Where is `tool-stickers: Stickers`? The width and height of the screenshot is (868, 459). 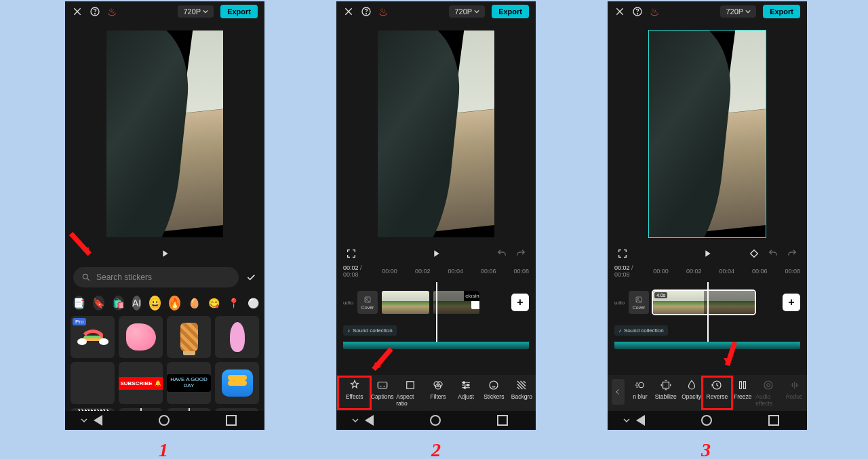 tool-stickers: Stickers is located at coordinates (494, 393).